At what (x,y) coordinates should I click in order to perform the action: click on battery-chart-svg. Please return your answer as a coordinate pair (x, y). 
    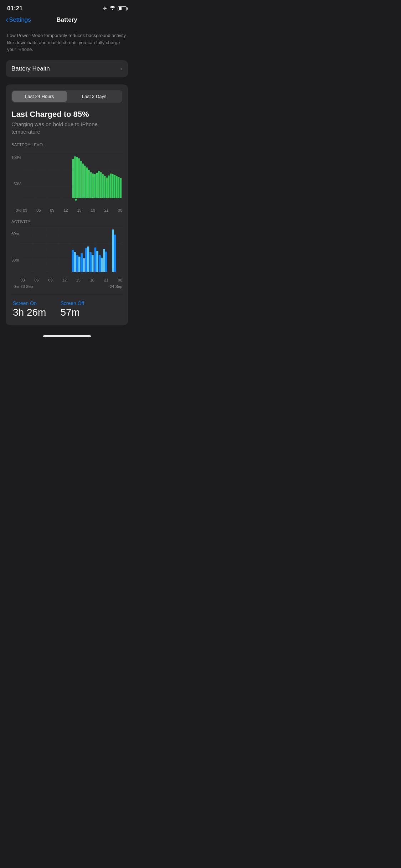
    Looking at the image, I should click on (73, 178).